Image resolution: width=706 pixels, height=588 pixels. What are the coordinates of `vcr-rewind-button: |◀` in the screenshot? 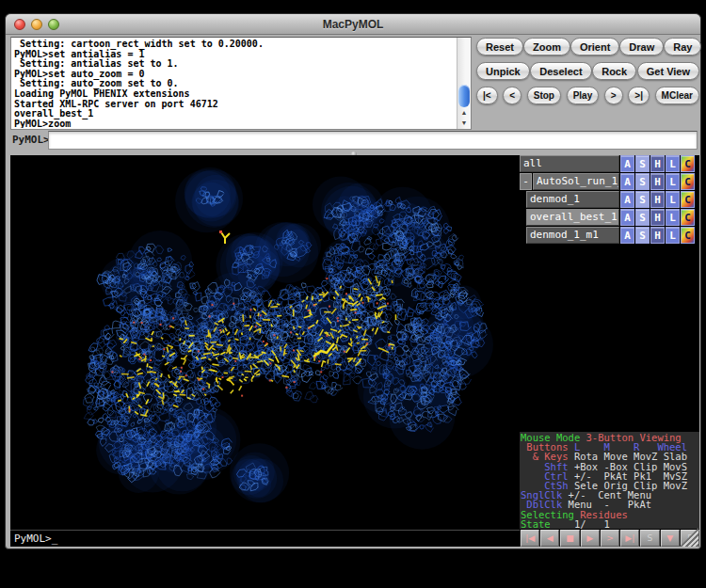 It's located at (530, 538).